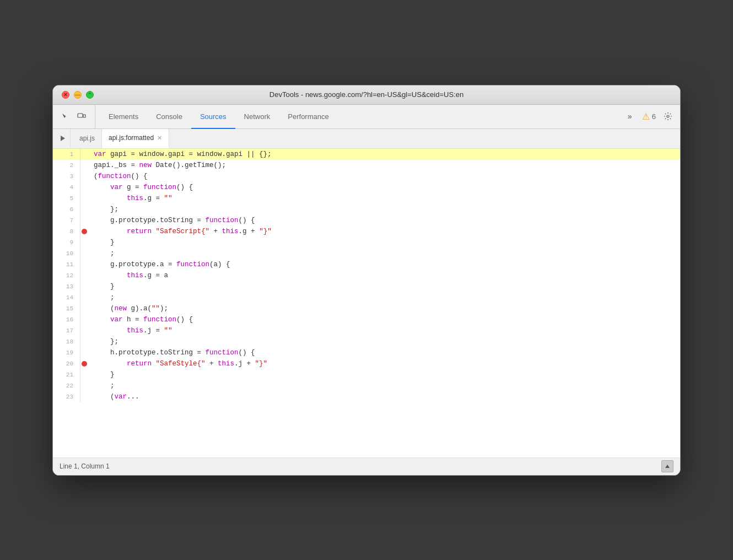 This screenshot has height=560, width=733. I want to click on tab-sources: Sources, so click(213, 117).